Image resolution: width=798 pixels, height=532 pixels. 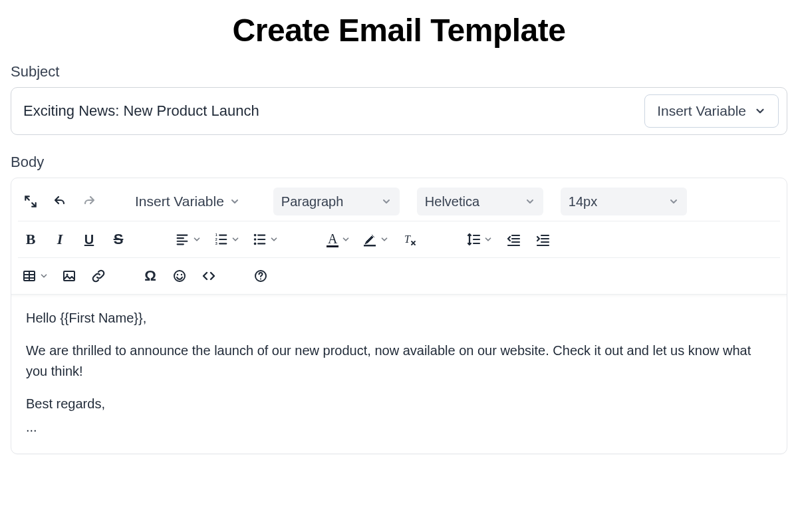 I want to click on toolbar-row-3: Ω, so click(x=399, y=276).